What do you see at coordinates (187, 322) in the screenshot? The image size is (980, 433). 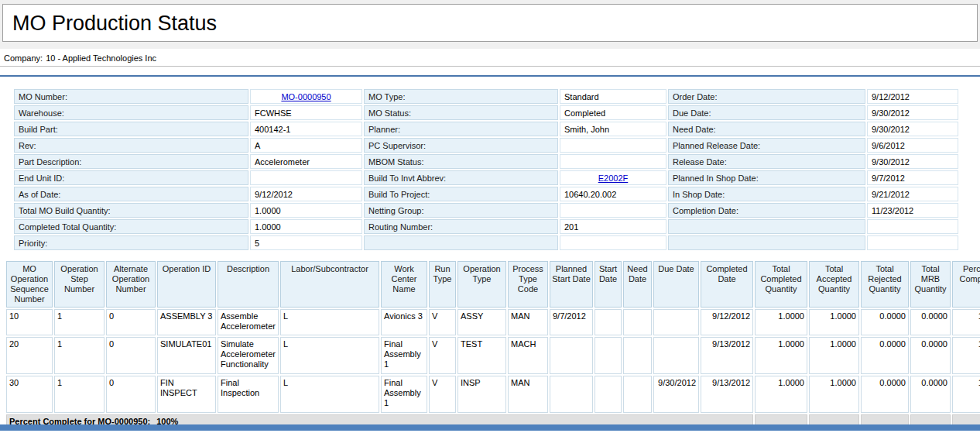 I see `op-cell: ASSEMBLY 3` at bounding box center [187, 322].